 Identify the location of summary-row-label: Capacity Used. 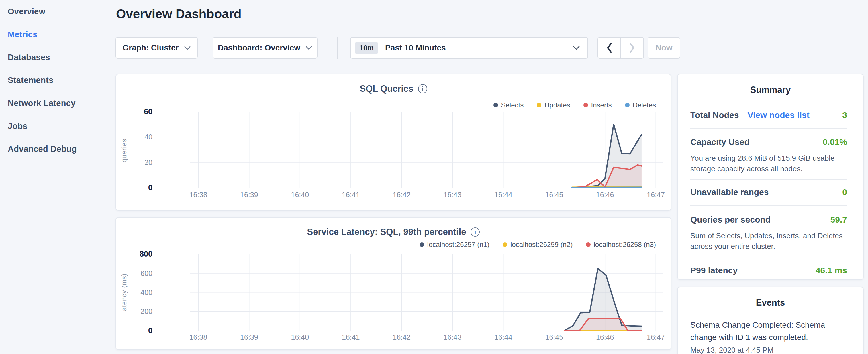
(720, 142).